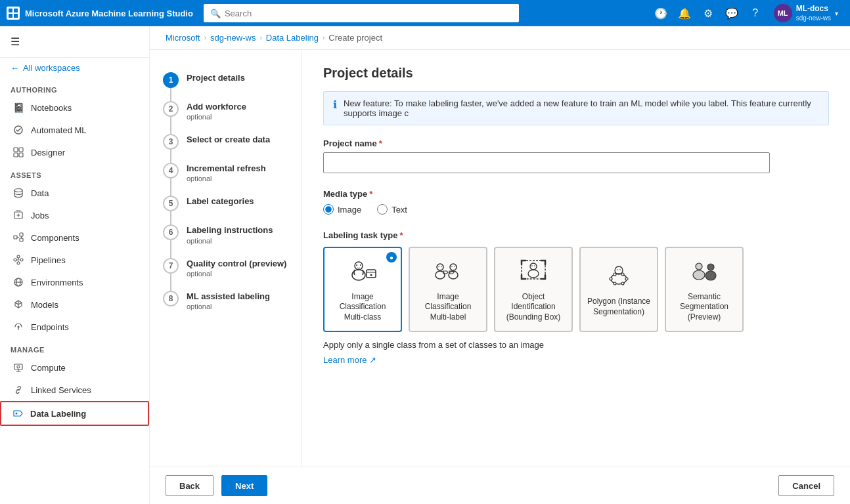  I want to click on task-card-image-classification-multi-label: Image Classification Multi-label, so click(448, 289).